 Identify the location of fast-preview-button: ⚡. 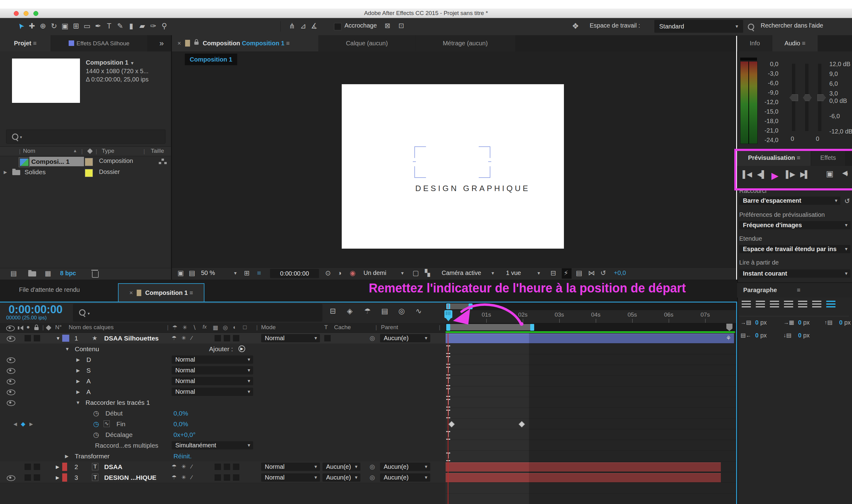
(567, 273).